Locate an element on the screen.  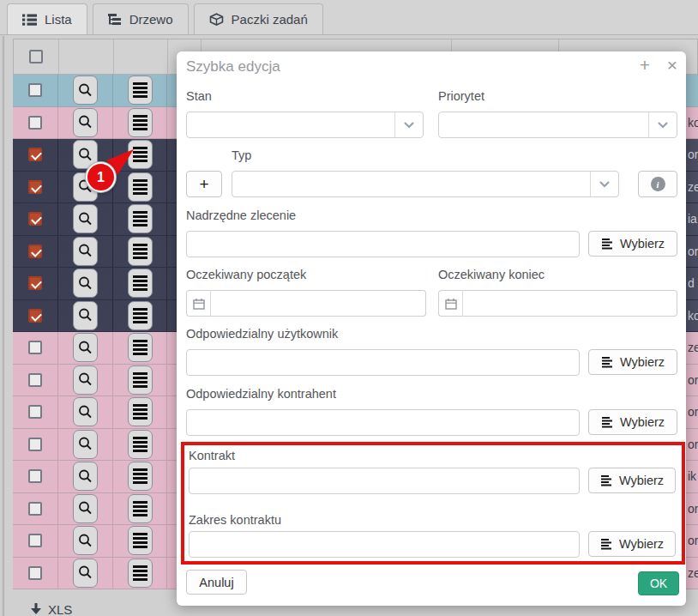
stan-select is located at coordinates (305, 125).